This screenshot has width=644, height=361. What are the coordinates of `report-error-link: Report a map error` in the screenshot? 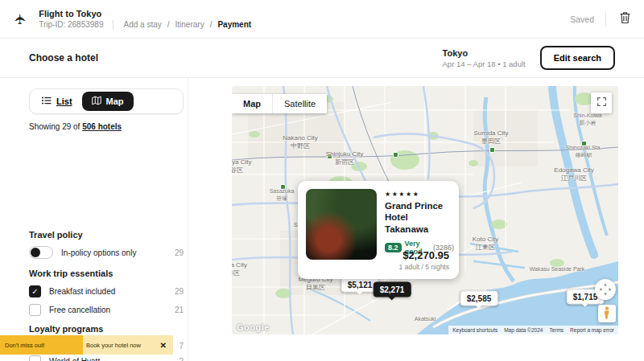 It's located at (592, 330).